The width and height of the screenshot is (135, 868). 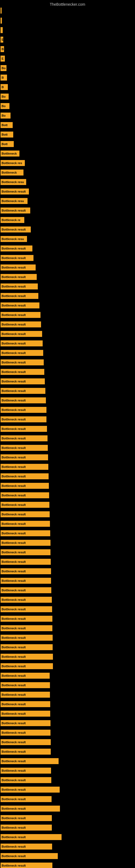 What do you see at coordinates (7, 144) in the screenshot?
I see `bar-row: Bott` at bounding box center [7, 144].